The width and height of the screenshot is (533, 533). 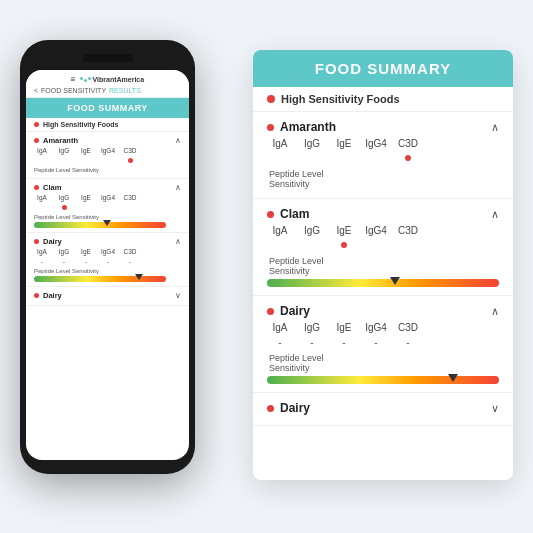 What do you see at coordinates (108, 58) in the screenshot?
I see `phone-notch` at bounding box center [108, 58].